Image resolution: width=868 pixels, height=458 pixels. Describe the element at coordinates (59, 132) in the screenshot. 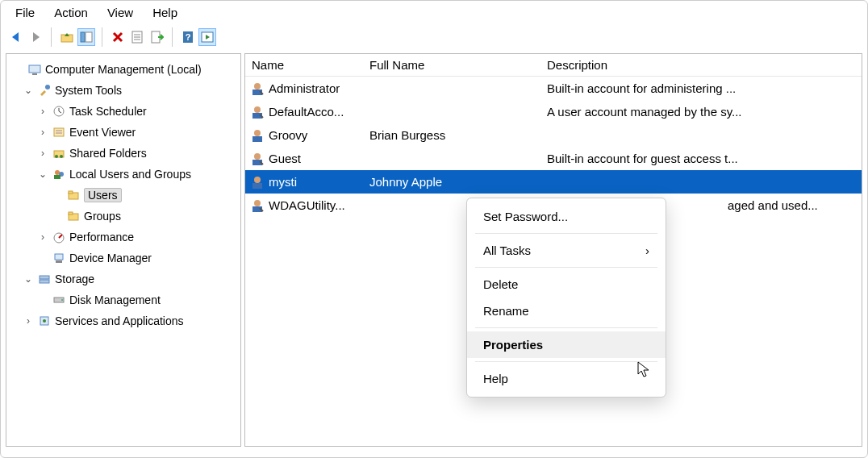

I see `event-icon` at that location.